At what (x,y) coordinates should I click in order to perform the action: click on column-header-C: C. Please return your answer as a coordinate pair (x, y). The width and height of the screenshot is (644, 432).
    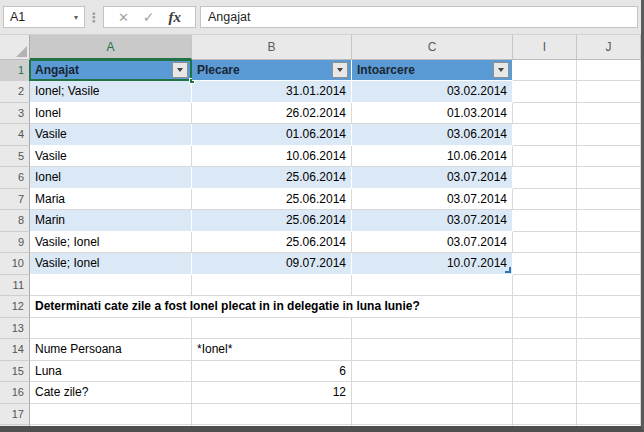
    Looking at the image, I should click on (432, 48).